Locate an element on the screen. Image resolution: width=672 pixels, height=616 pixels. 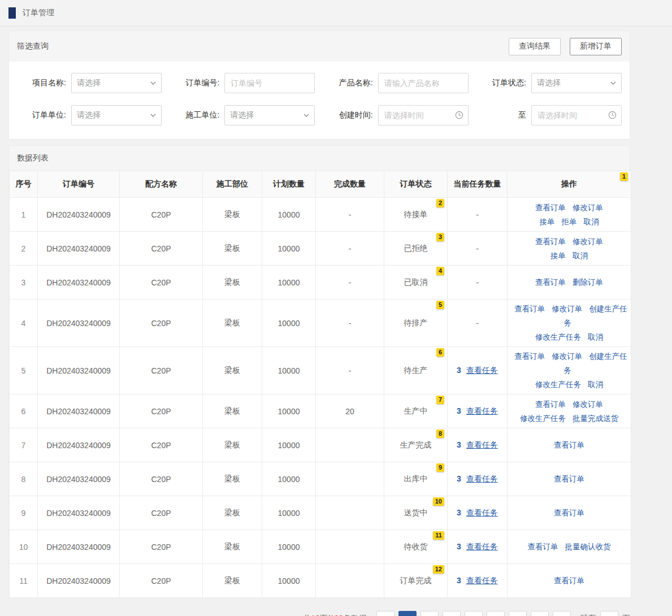
page-ellipsis: … is located at coordinates (518, 614).